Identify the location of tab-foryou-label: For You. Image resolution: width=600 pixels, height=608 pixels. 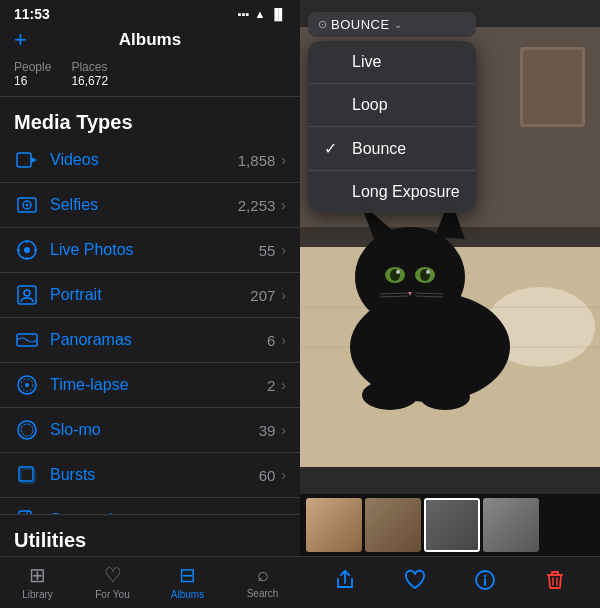
(112, 594).